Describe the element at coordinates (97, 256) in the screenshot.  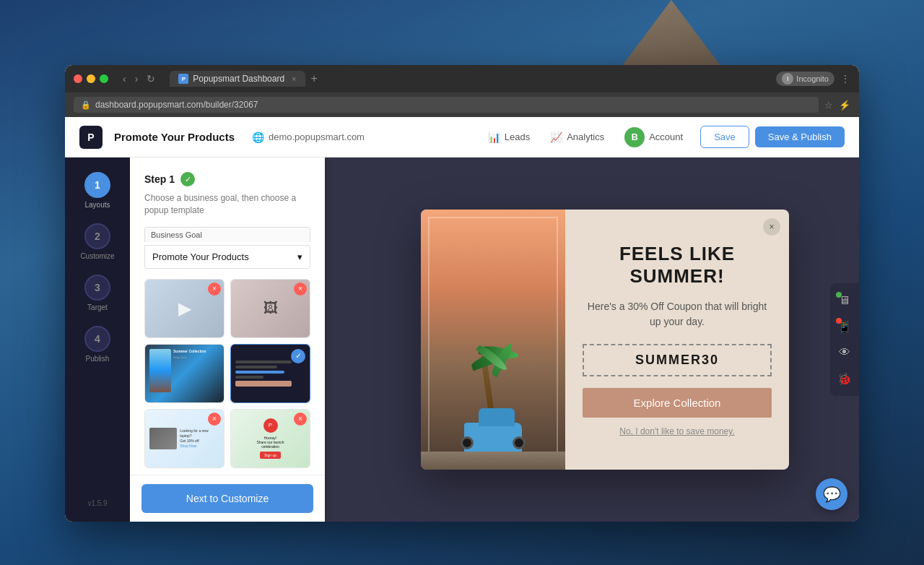
I see `step-2-label: Customize` at that location.